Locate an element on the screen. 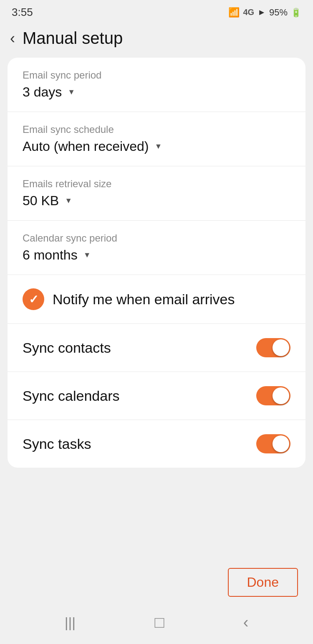 The width and height of the screenshot is (313, 644). emails-retrieval-size-row: Emails retrieval size 50 KB ▼ is located at coordinates (156, 193).